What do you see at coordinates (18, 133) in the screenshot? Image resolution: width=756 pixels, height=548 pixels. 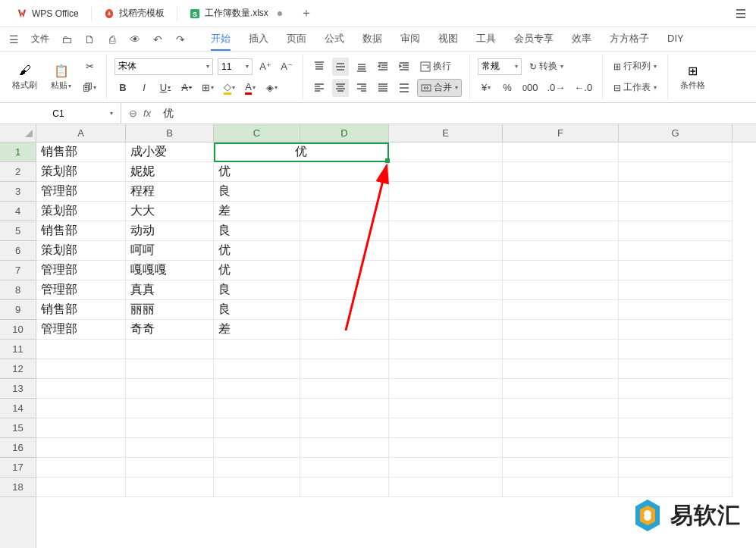 I see `select-all-corner` at bounding box center [18, 133].